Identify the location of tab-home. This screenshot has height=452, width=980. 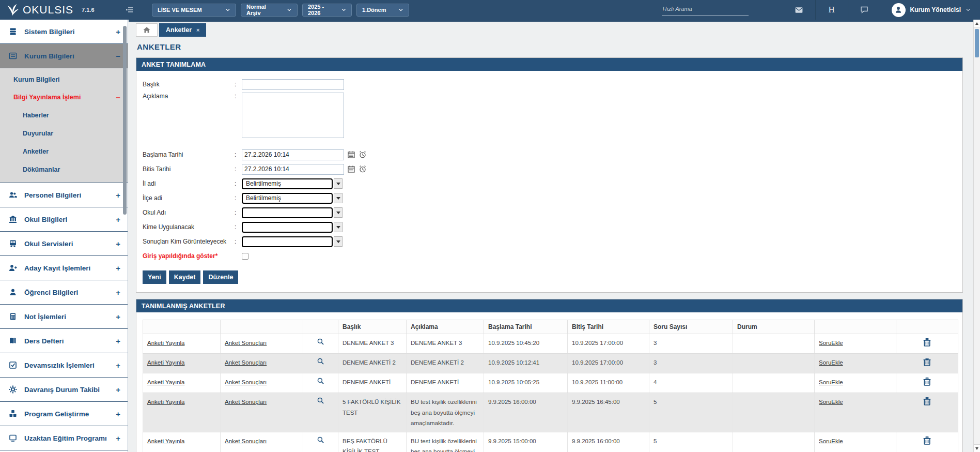
(147, 30).